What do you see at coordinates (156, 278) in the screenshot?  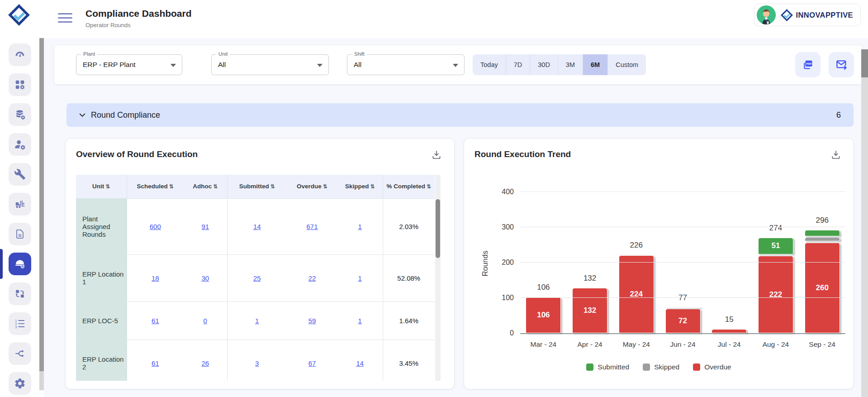 I see `scheduled-link: 18` at bounding box center [156, 278].